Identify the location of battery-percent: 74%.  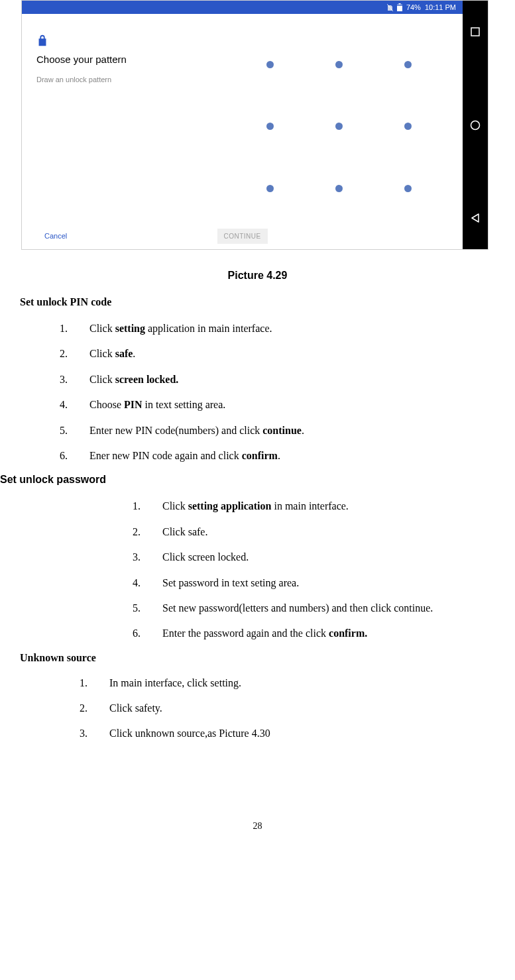
(414, 7).